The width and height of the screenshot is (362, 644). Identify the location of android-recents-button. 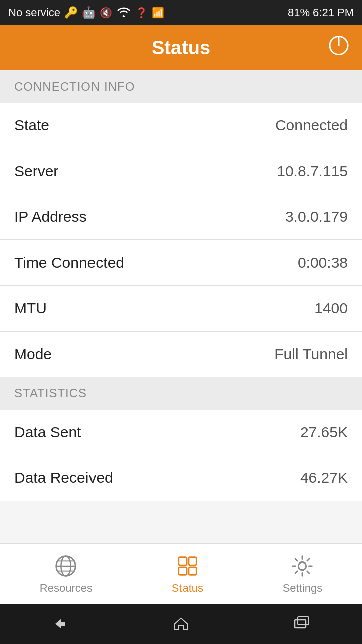
(302, 624).